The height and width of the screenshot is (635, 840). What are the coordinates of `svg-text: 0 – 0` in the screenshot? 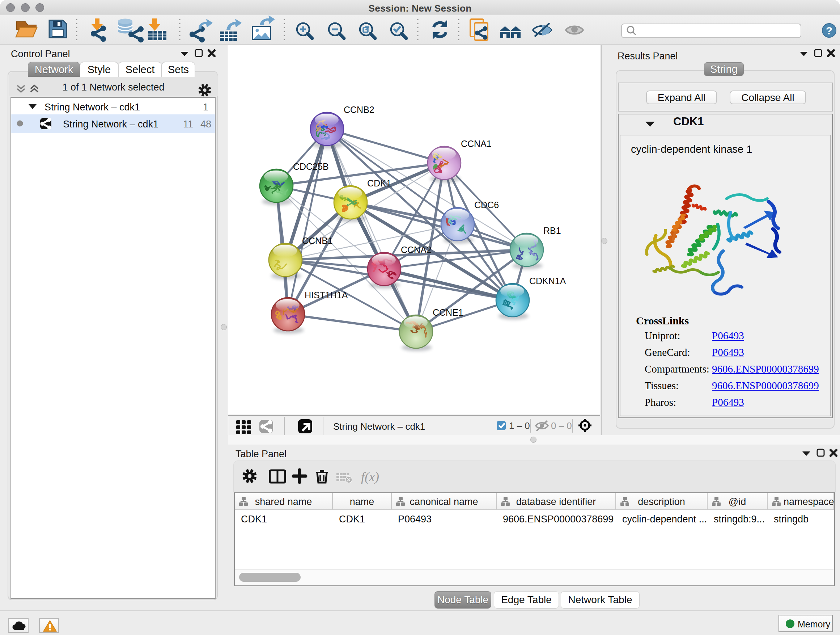 It's located at (561, 426).